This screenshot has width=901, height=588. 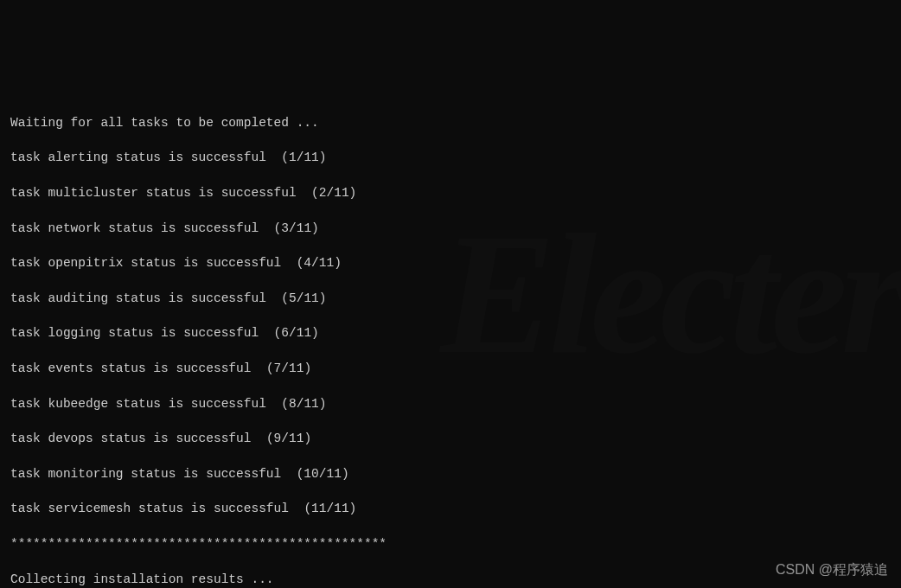 I want to click on task-name: devops, so click(x=71, y=438).